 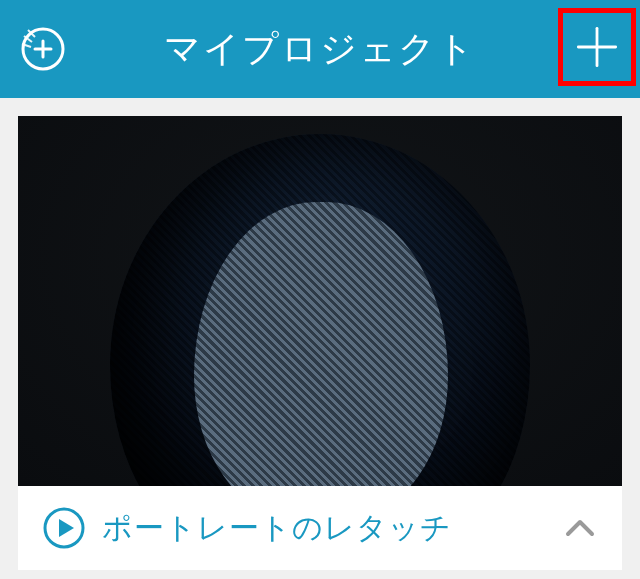 I want to click on project-footer: ポートレートのレタッチ, so click(x=320, y=528).